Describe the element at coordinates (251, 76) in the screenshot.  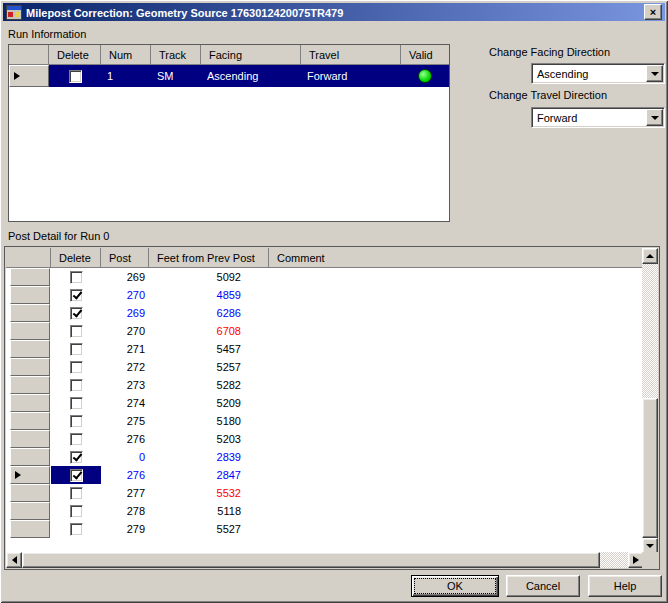
I see `facing-cell: Ascending` at that location.